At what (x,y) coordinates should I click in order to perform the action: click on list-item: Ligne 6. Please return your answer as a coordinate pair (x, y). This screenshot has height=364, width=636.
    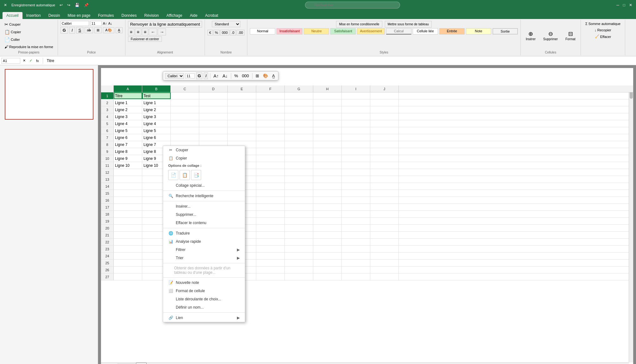
    Looking at the image, I should click on (128, 137).